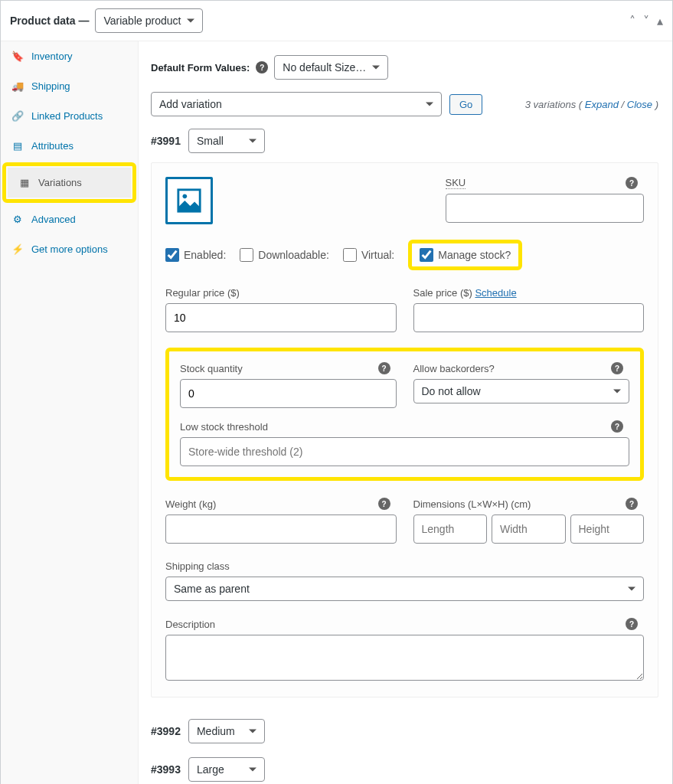  I want to click on shipping-class-row: Shipping class Same as parent, so click(404, 580).